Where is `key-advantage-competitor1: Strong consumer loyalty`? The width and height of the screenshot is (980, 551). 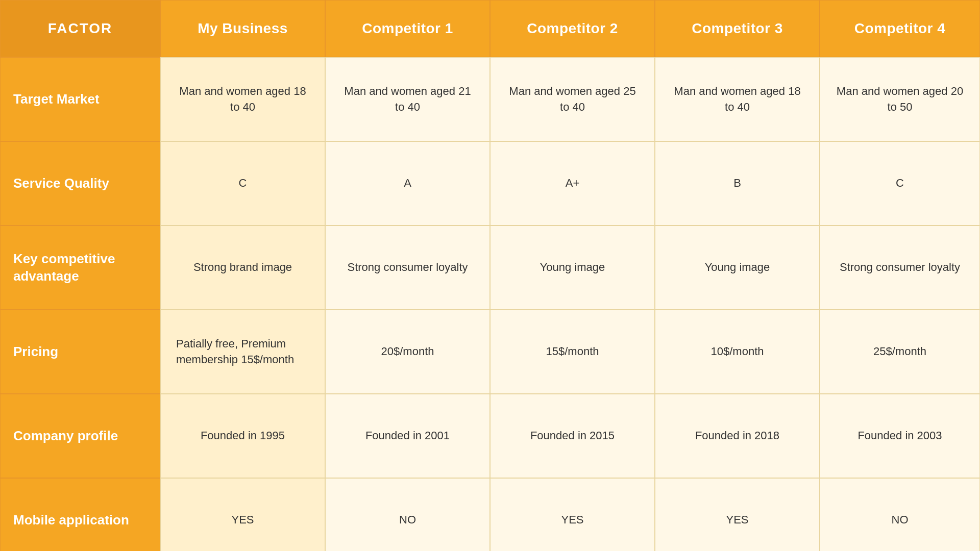
key-advantage-competitor1: Strong consumer loyalty is located at coordinates (407, 267).